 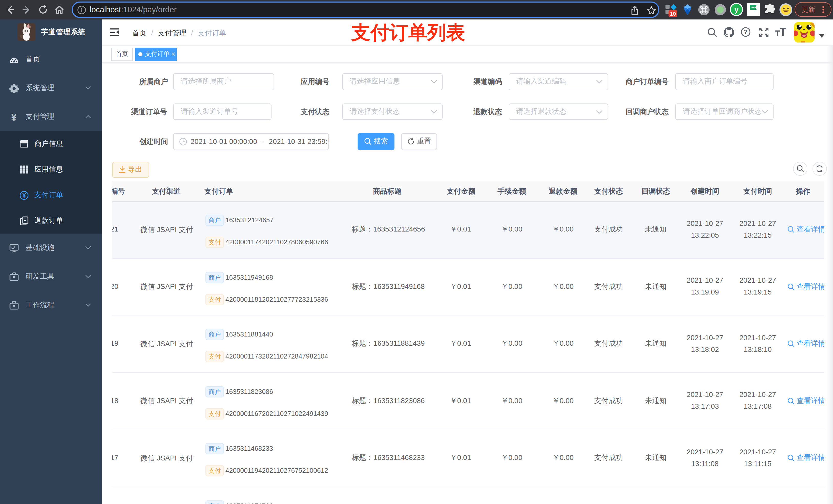 I want to click on svg-text: y, so click(x=736, y=9).